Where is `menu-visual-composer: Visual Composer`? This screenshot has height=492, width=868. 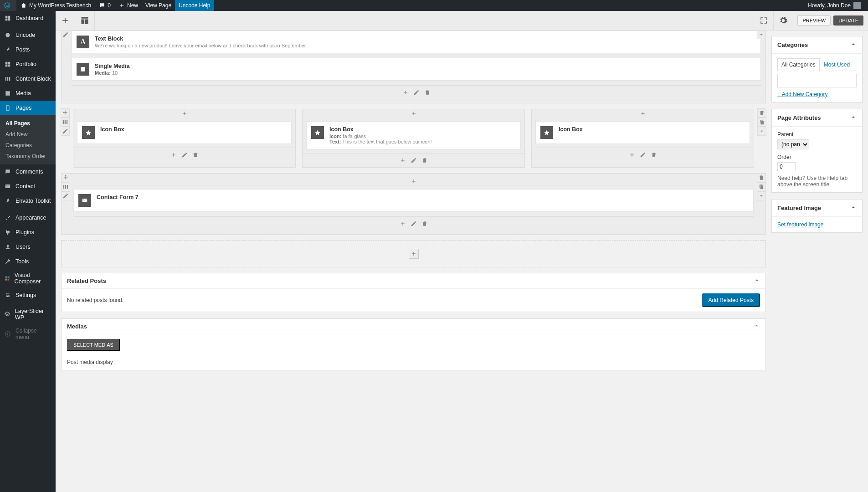 menu-visual-composer: Visual Composer is located at coordinates (28, 278).